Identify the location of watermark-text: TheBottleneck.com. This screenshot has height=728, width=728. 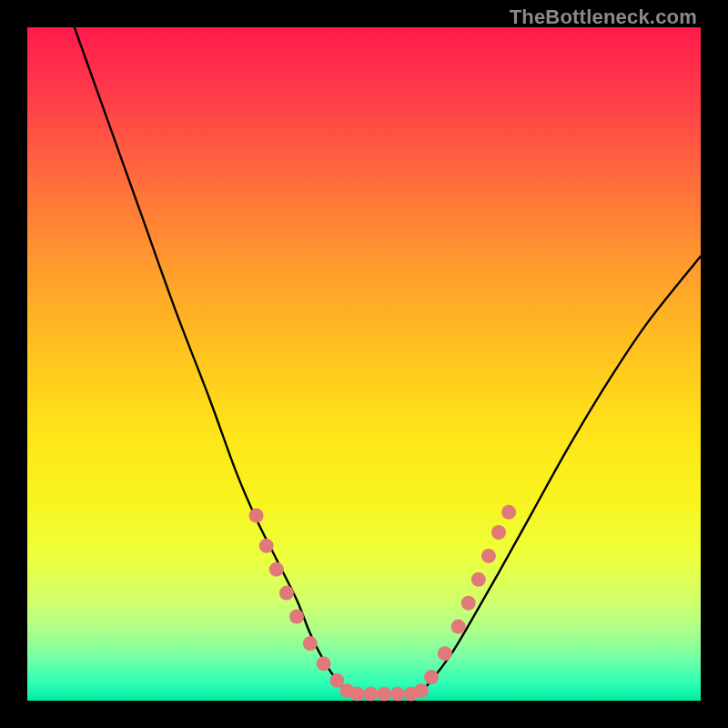
(603, 17).